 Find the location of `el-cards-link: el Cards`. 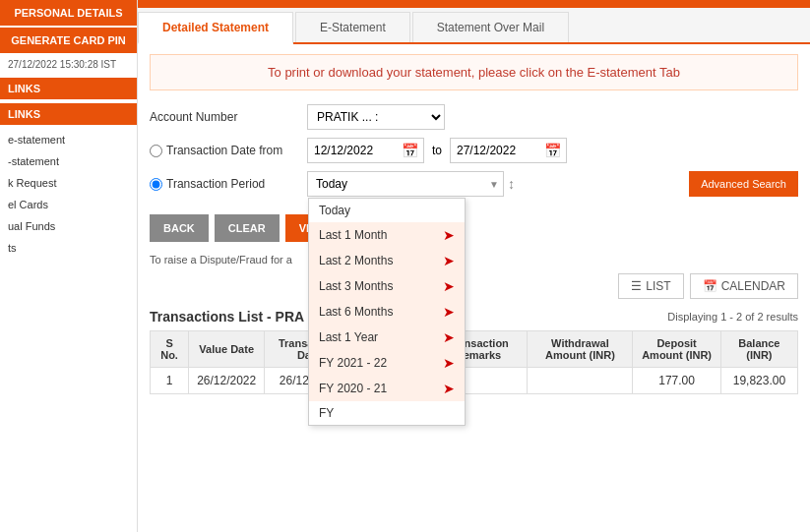

el-cards-link: el Cards is located at coordinates (69, 205).